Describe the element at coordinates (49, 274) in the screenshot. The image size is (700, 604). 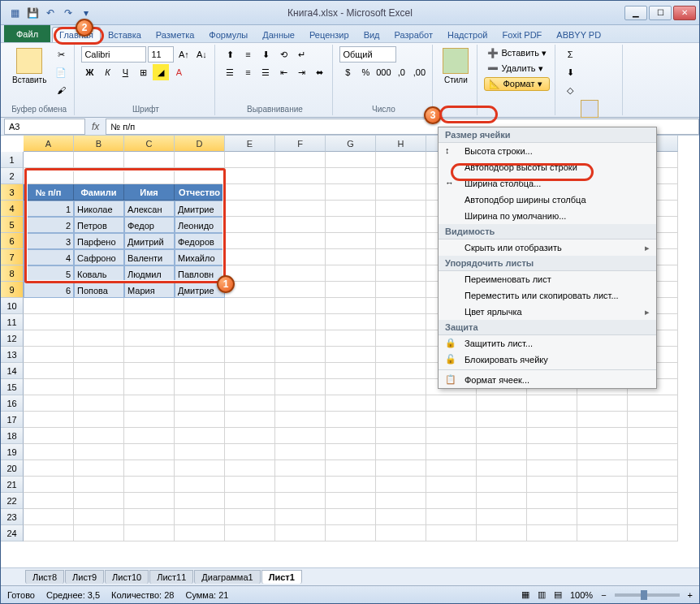
I see `cell: 5` at that location.